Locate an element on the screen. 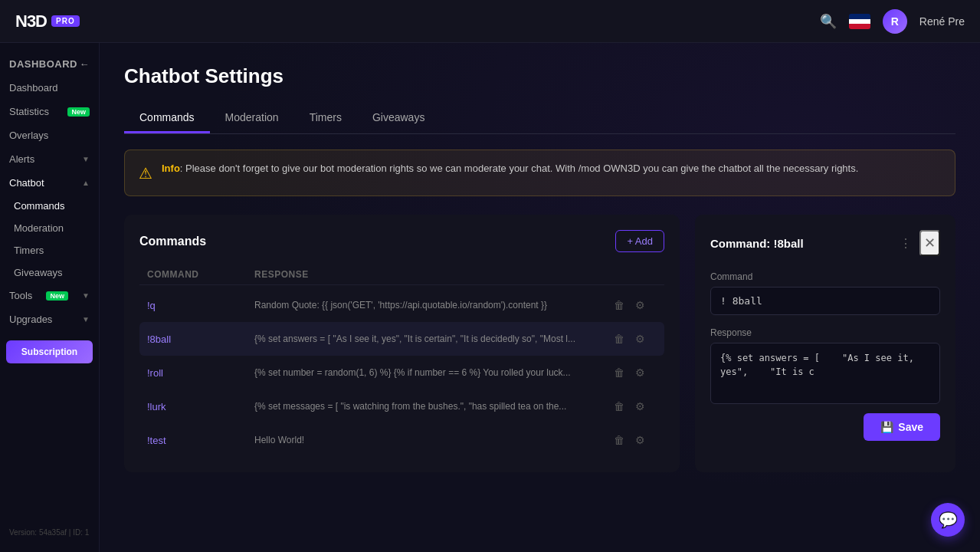 The image size is (980, 552). header-right: 🔍 R René Pre is located at coordinates (892, 21).